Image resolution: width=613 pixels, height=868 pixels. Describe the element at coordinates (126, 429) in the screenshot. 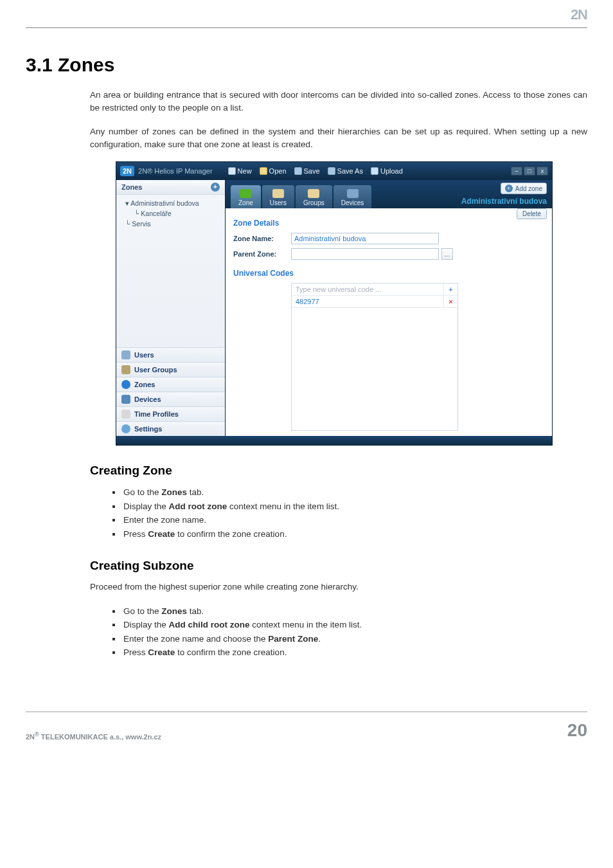

I see `settings-icon` at that location.